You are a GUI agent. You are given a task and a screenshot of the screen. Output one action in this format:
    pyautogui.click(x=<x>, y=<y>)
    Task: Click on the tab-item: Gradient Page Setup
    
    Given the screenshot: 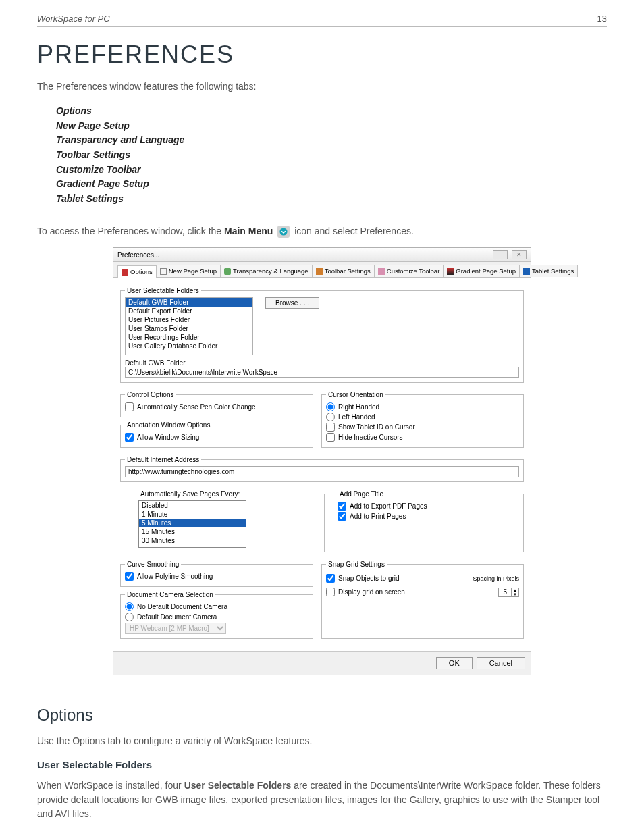 What is the action you would take?
    pyautogui.click(x=331, y=184)
    